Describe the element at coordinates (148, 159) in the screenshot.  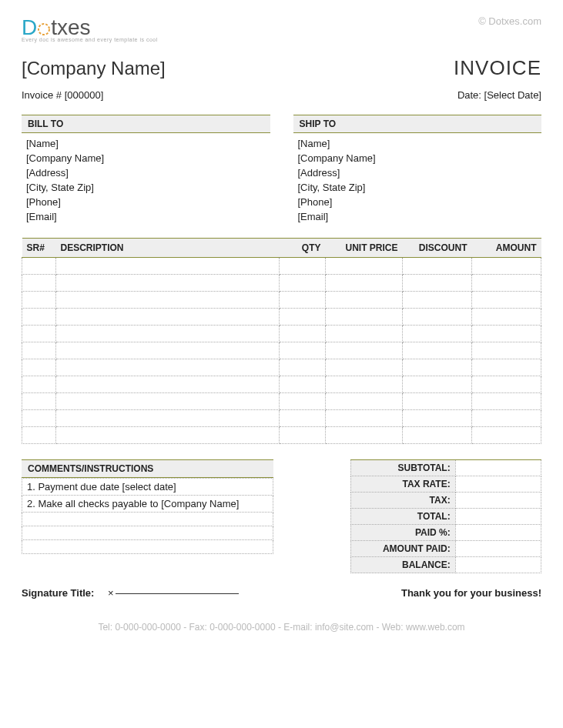
I see `bill-to-company: [Company Name]` at that location.